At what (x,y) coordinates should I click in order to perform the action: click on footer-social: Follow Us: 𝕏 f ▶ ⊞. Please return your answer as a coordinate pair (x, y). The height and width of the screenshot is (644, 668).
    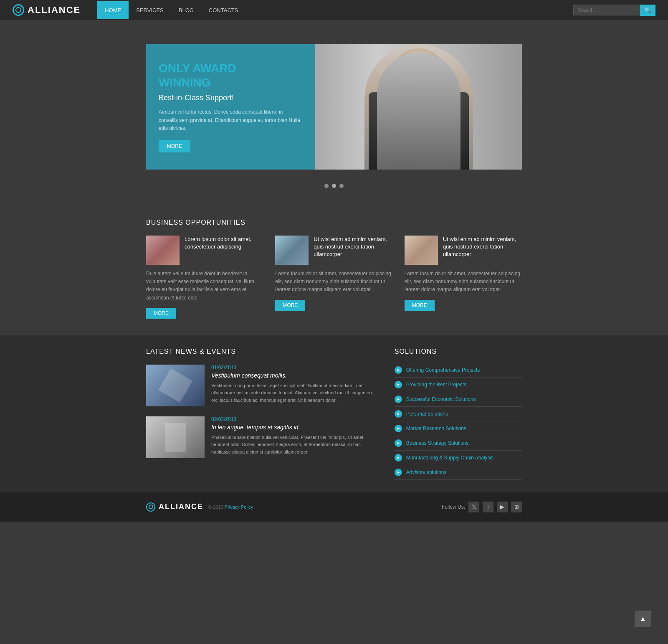
    Looking at the image, I should click on (482, 507).